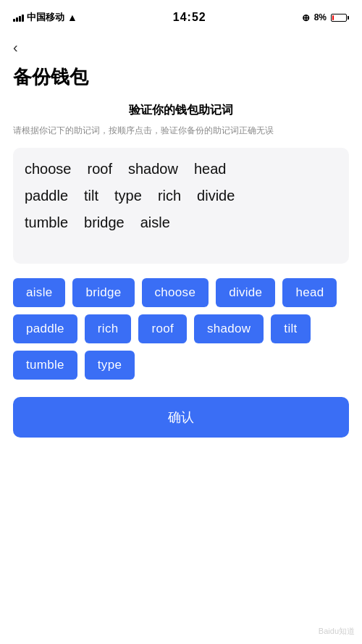  I want to click on charge-icon: ⊕, so click(306, 17).